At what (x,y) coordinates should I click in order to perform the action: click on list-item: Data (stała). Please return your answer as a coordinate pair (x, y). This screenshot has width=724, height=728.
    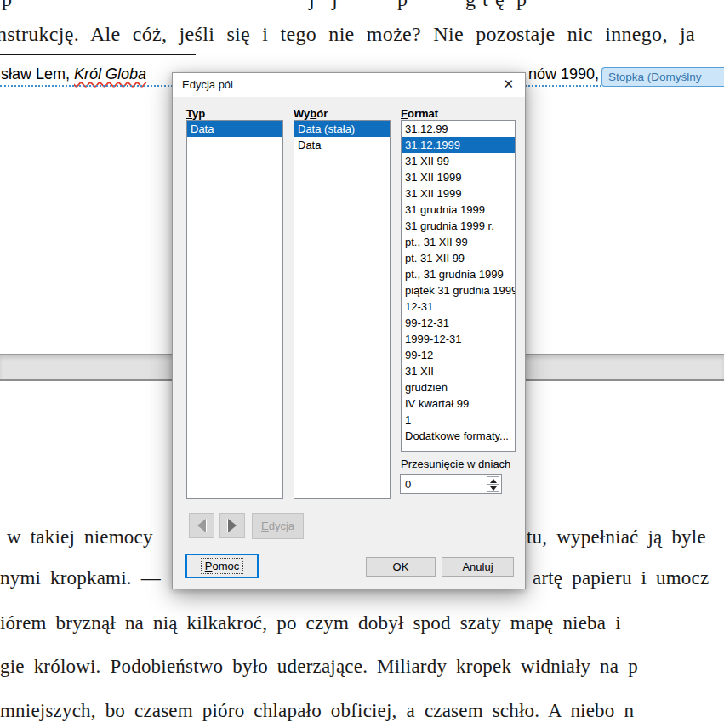
    Looking at the image, I should click on (342, 129).